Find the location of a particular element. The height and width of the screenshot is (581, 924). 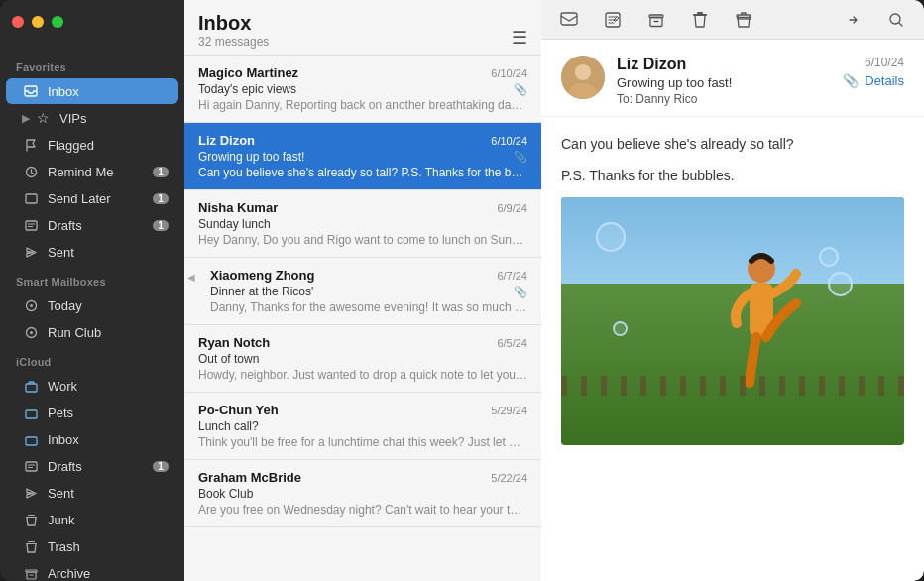

detail-actions: 6/10/24 📎 Details is located at coordinates (873, 71).